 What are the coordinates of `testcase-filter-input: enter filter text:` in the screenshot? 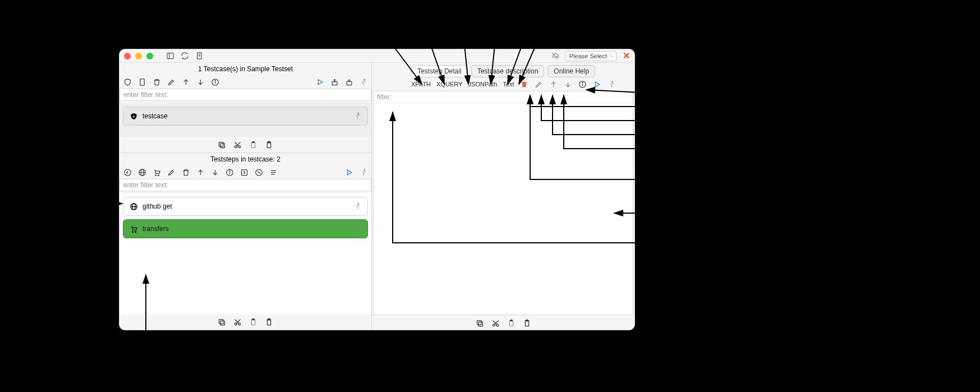 It's located at (246, 95).